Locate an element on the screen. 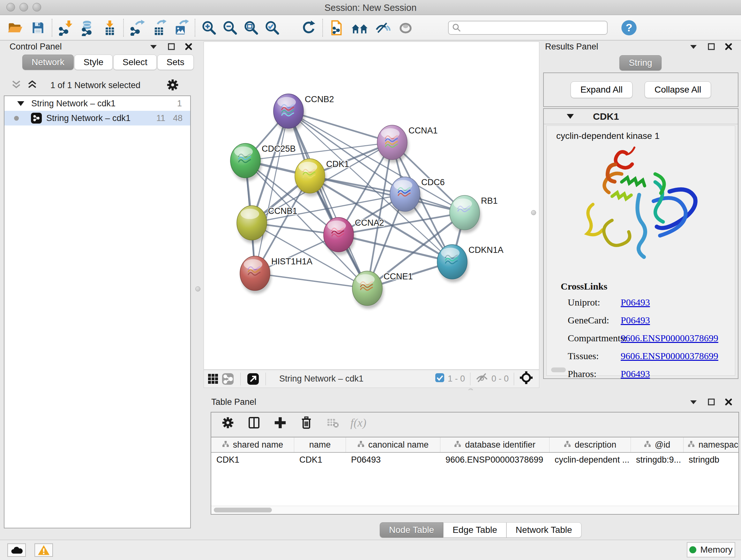 The width and height of the screenshot is (741, 560). table-tab-network-table: Network Table is located at coordinates (544, 530).